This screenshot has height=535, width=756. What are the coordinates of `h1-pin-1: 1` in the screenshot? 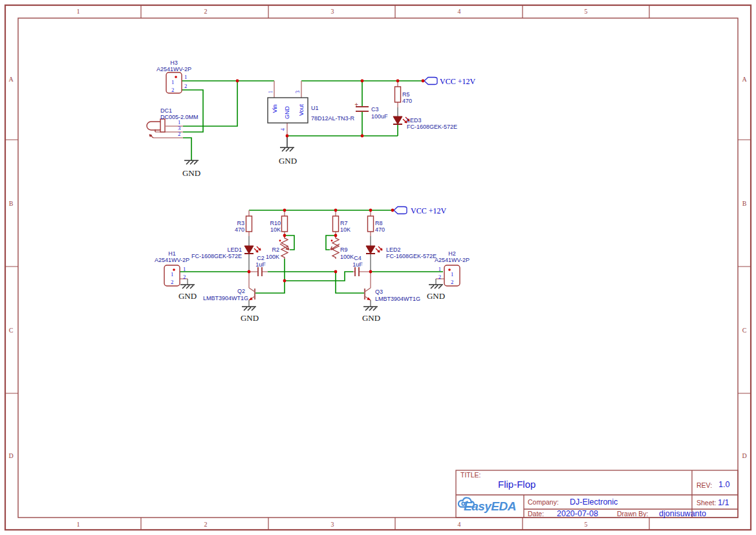 It's located at (184, 269).